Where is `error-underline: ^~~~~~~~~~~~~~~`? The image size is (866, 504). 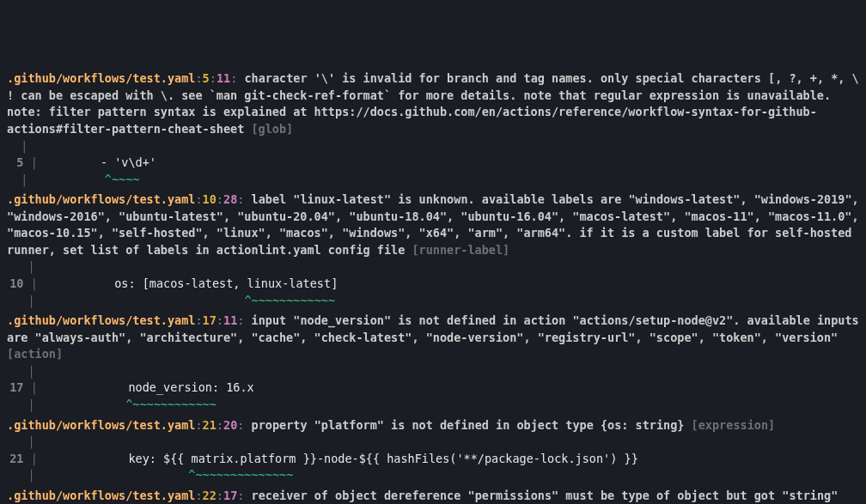 error-underline: ^~~~~~~~~~~~~~~ is located at coordinates (241, 475).